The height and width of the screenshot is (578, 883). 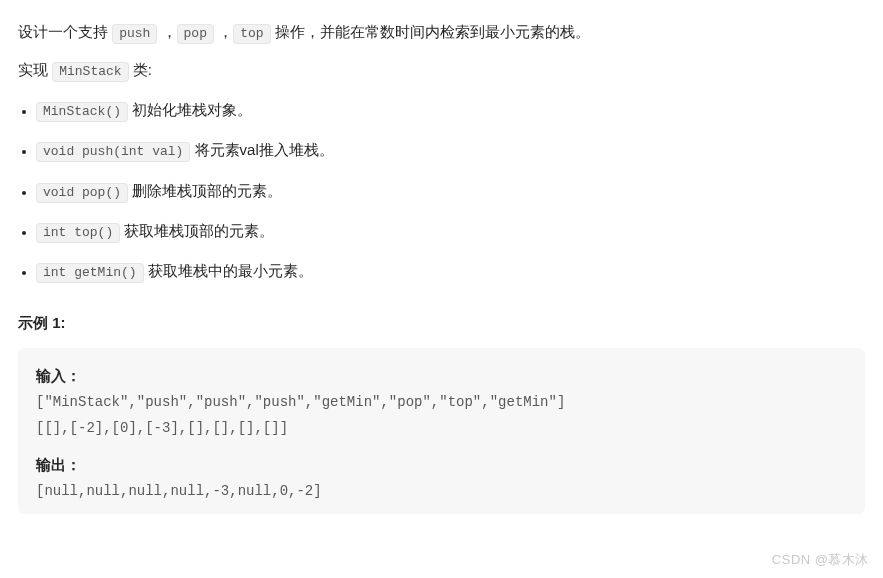 What do you see at coordinates (140, 70) in the screenshot?
I see `text: 类:` at bounding box center [140, 70].